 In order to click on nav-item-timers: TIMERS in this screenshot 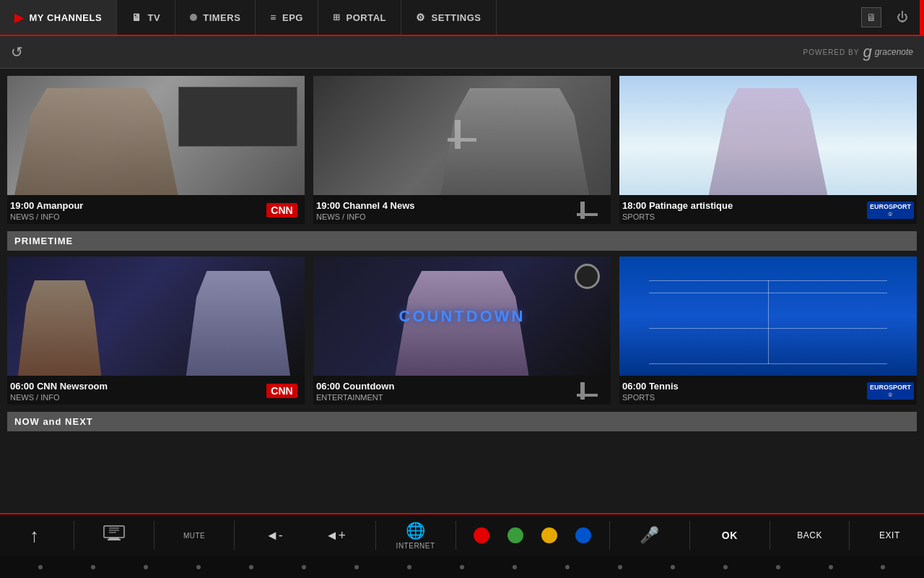, I will do `click(215, 17)`.